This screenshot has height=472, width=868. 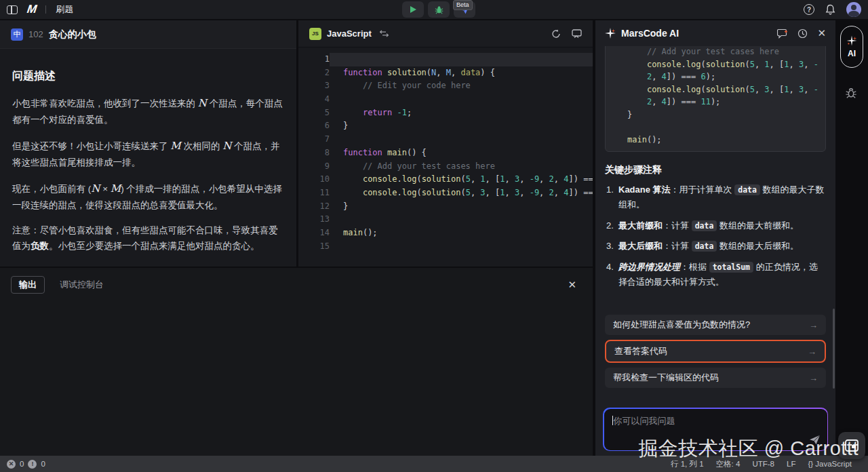 I want to click on problems-status: ✕ 0 ! 0, so click(x=26, y=464).